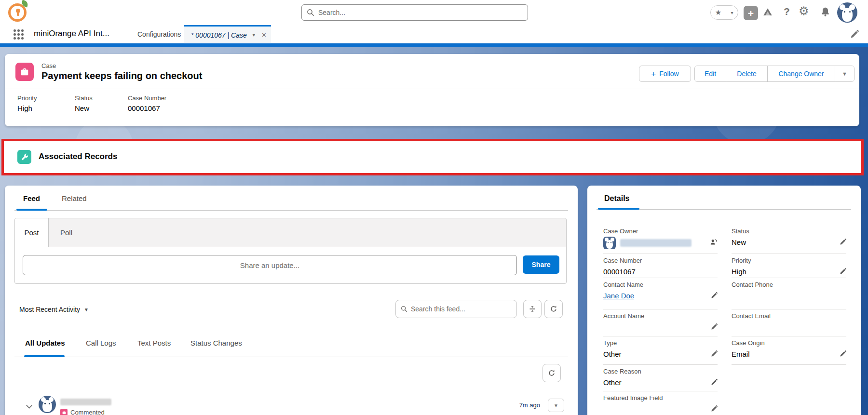 The width and height of the screenshot is (868, 415). I want to click on feed-filter-text-posts: Text Posts, so click(154, 343).